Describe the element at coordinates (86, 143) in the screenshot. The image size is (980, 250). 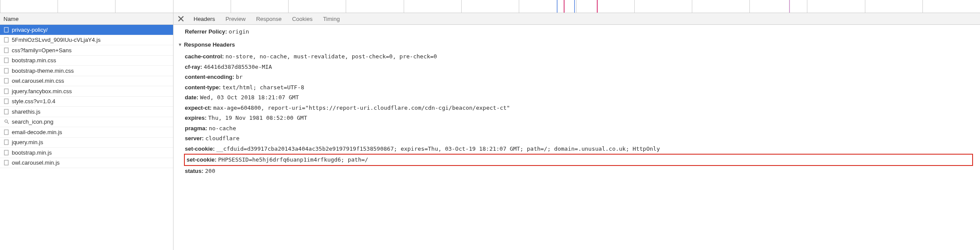
I see `request-row: jquery.min.js` at that location.